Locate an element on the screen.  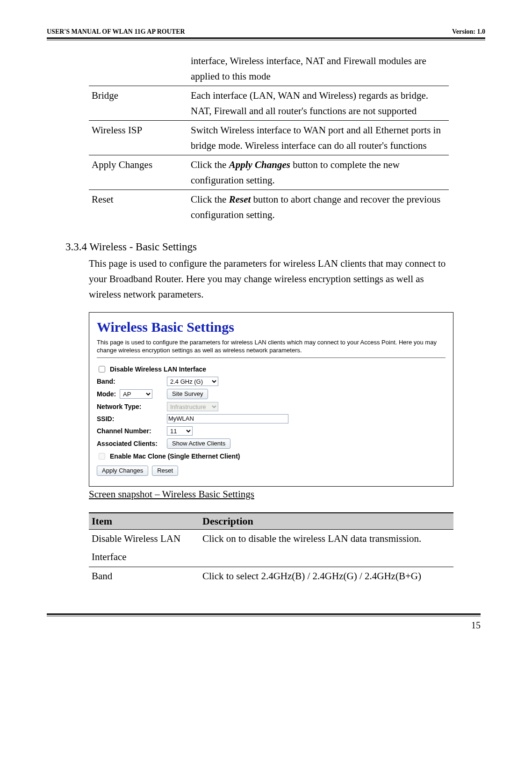
mac-clone-checkbox is located at coordinates (102, 456).